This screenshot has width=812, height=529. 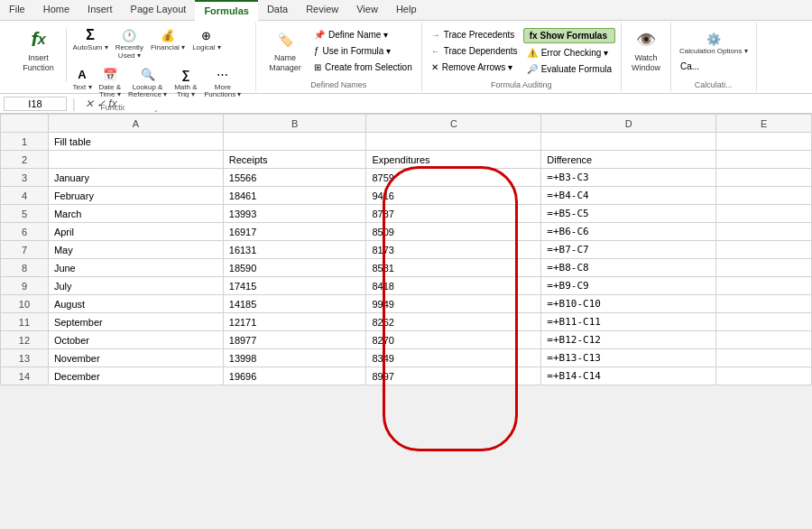 I want to click on col-header-b: B, so click(x=294, y=124).